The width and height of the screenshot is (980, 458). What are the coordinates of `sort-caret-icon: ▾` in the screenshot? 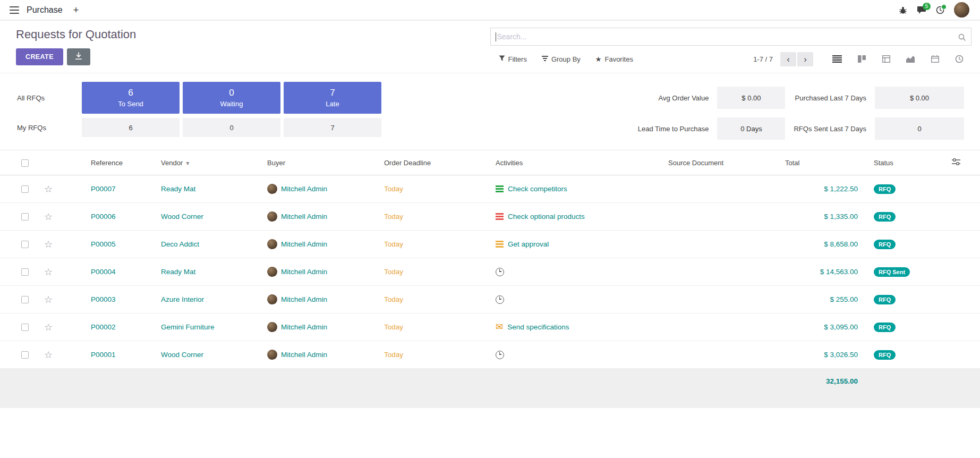 It's located at (188, 163).